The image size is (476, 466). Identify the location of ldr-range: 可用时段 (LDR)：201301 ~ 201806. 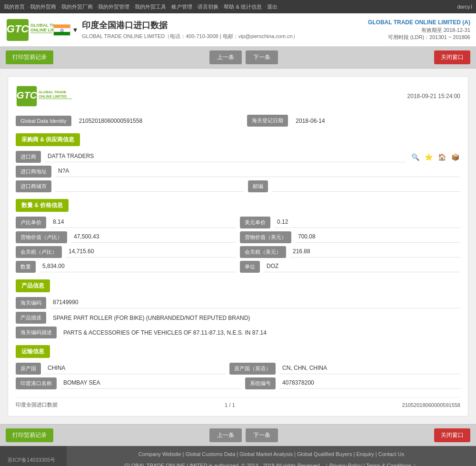
(419, 37).